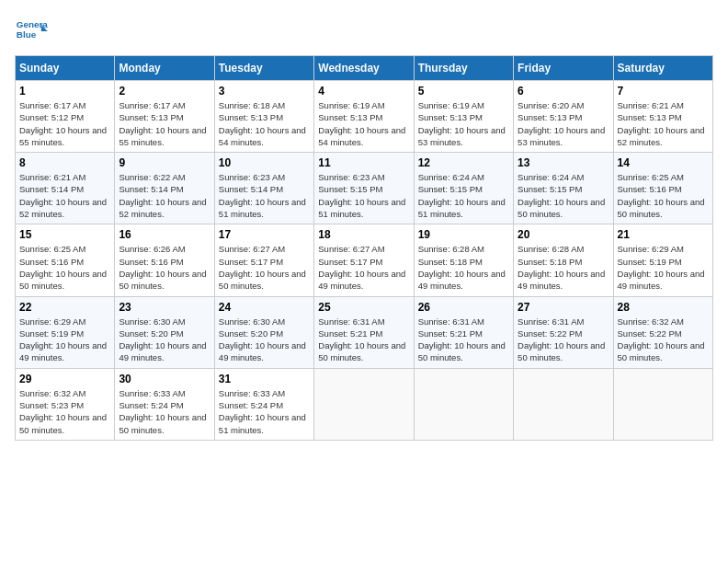 Image resolution: width=728 pixels, height=563 pixels. What do you see at coordinates (664, 123) in the screenshot?
I see `day-info: Sunrise: 6:21 AMSunset: 5:13 PMDaylight:…` at bounding box center [664, 123].